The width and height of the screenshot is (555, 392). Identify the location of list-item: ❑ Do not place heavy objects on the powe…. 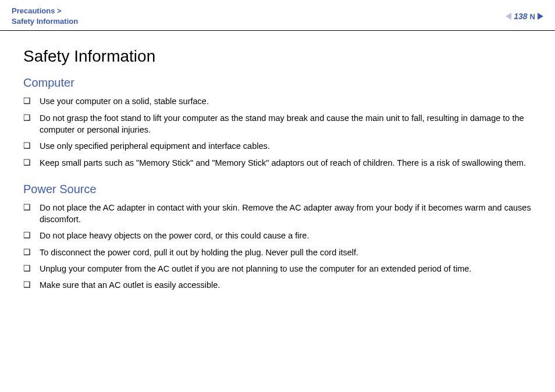
(278, 236).